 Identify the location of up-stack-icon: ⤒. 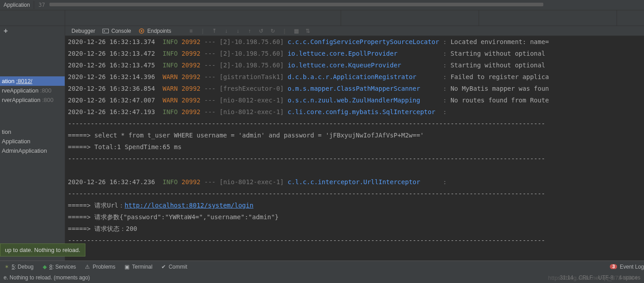
(214, 31).